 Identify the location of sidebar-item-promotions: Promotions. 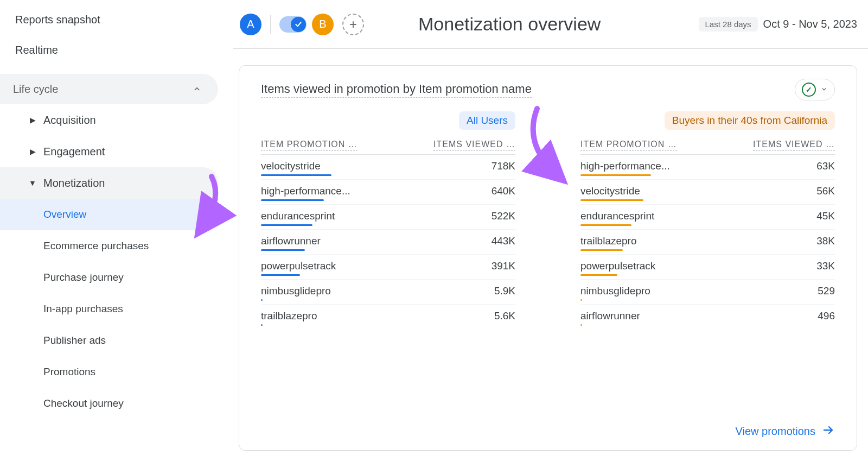
(109, 372).